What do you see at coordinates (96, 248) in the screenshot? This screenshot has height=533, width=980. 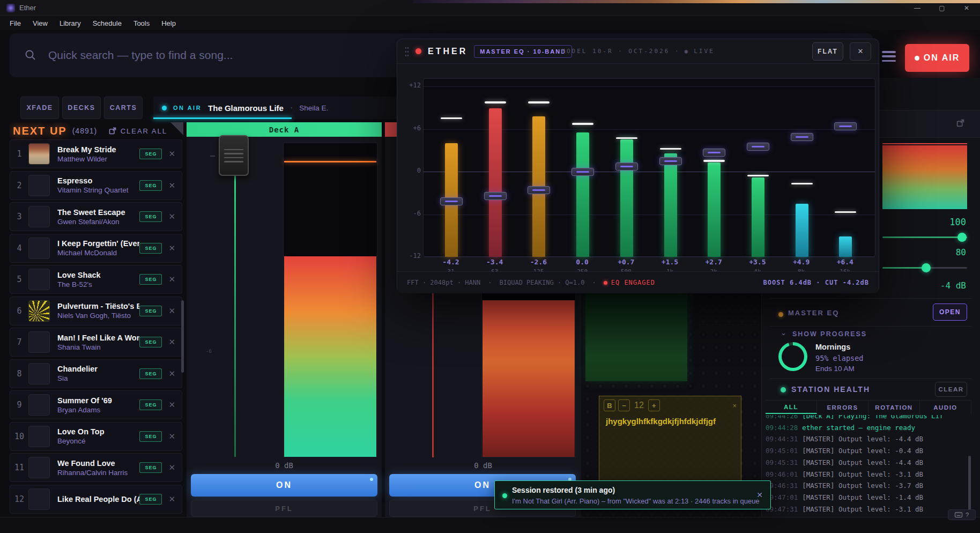 I see `queue-row: 4I Keep Forgettin' (Every T...Michael Mc…` at bounding box center [96, 248].